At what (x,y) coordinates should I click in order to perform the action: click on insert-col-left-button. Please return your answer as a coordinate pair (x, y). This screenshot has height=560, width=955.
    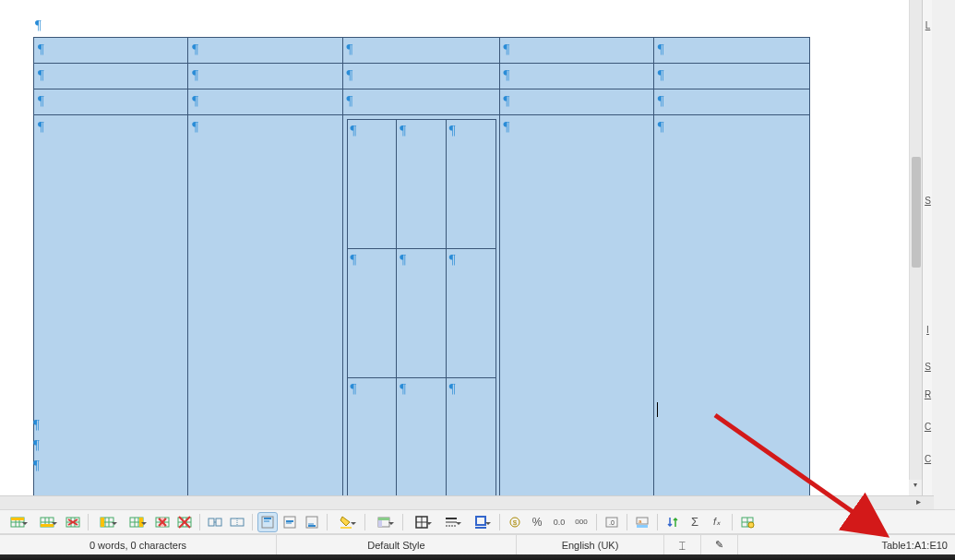
    Looking at the image, I should click on (107, 522).